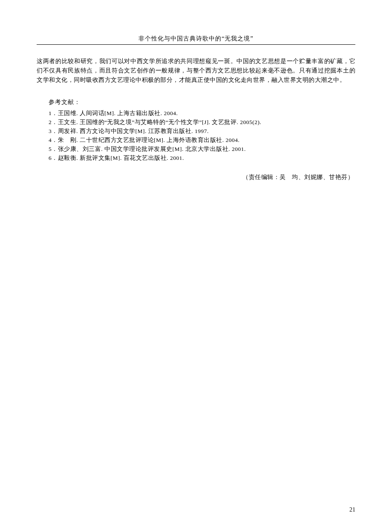 The width and height of the screenshot is (392, 532). Describe the element at coordinates (352, 510) in the screenshot. I see `page-number: 21` at that location.